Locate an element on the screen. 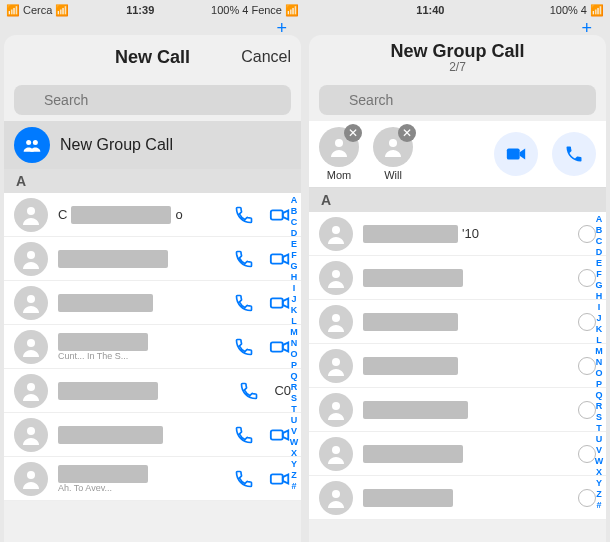 The height and width of the screenshot is (542, 610). cancel-button: Cancel is located at coordinates (266, 57).